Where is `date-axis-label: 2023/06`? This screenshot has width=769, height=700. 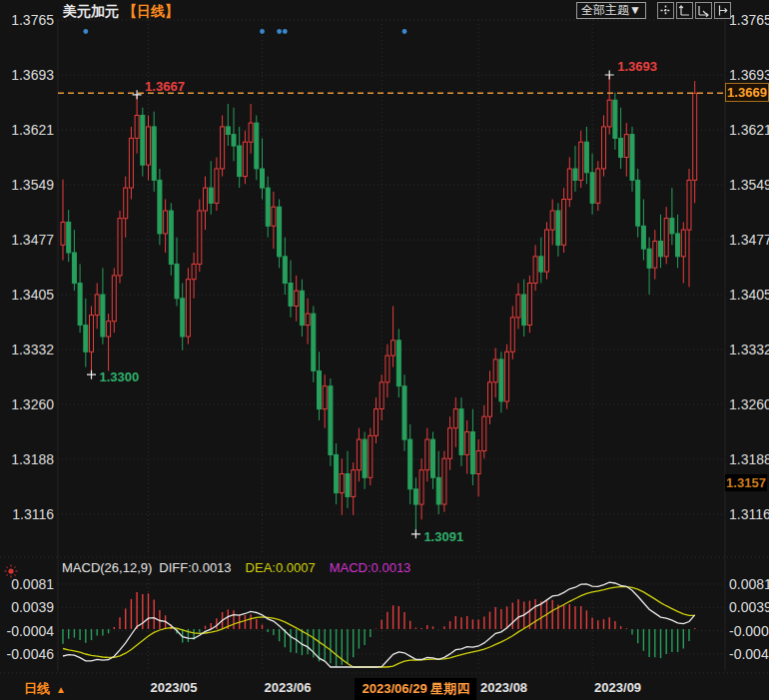 date-axis-label: 2023/06 is located at coordinates (288, 687).